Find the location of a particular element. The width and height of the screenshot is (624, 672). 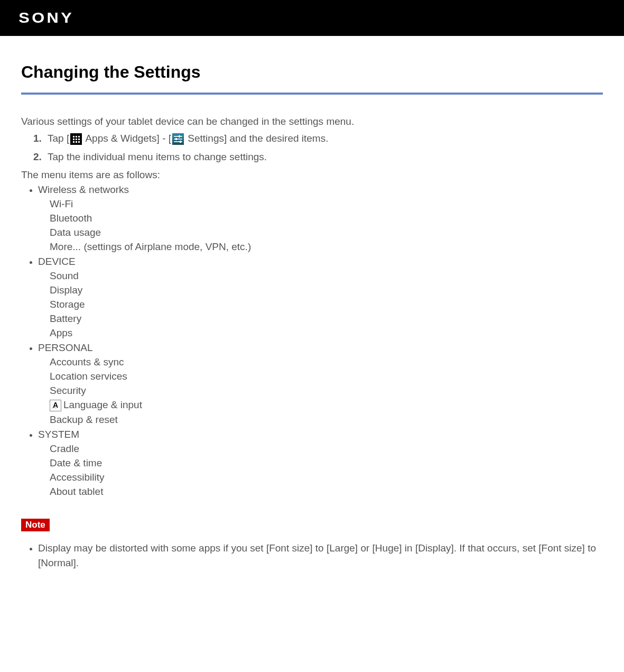

list-item: Wi-Fi is located at coordinates (327, 204).